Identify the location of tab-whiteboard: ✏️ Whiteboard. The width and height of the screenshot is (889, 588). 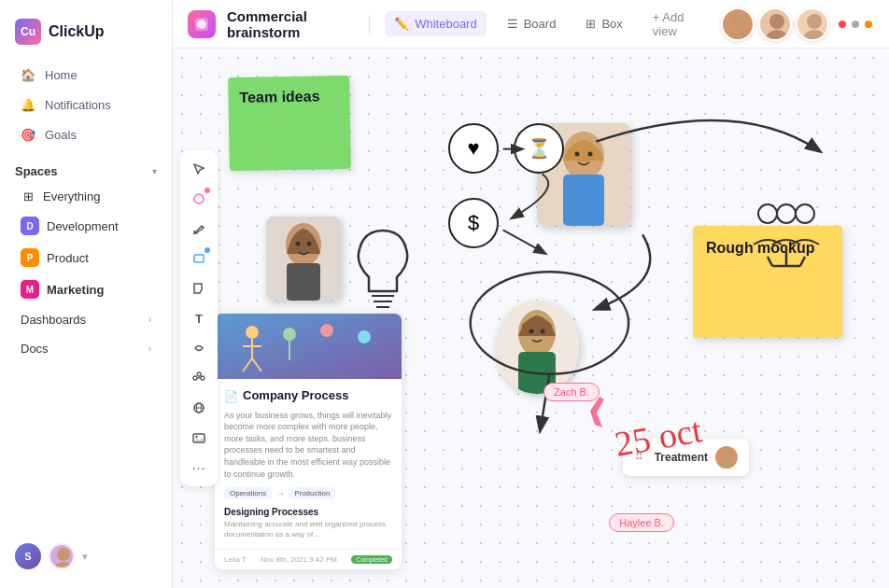
(435, 24).